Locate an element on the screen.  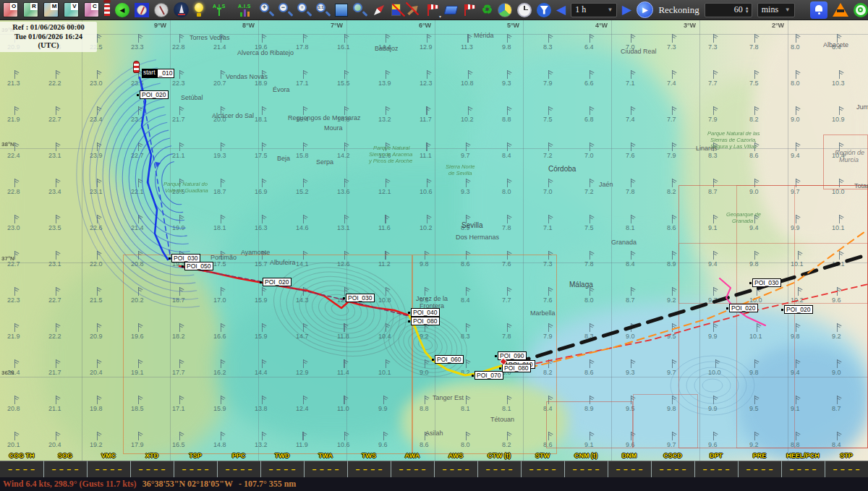
selection-zone-icon is located at coordinates (341, 10).